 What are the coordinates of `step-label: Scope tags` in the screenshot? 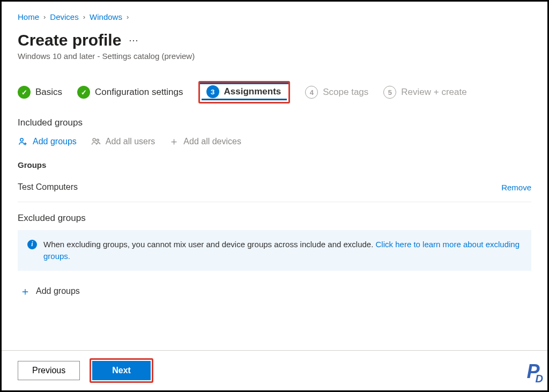 It's located at (345, 92).